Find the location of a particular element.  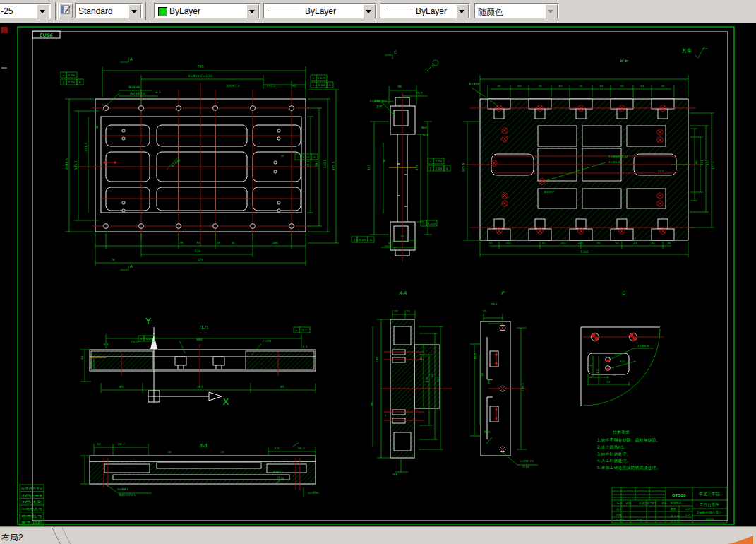

svg-text: 29.7 is located at coordinates (419, 93).